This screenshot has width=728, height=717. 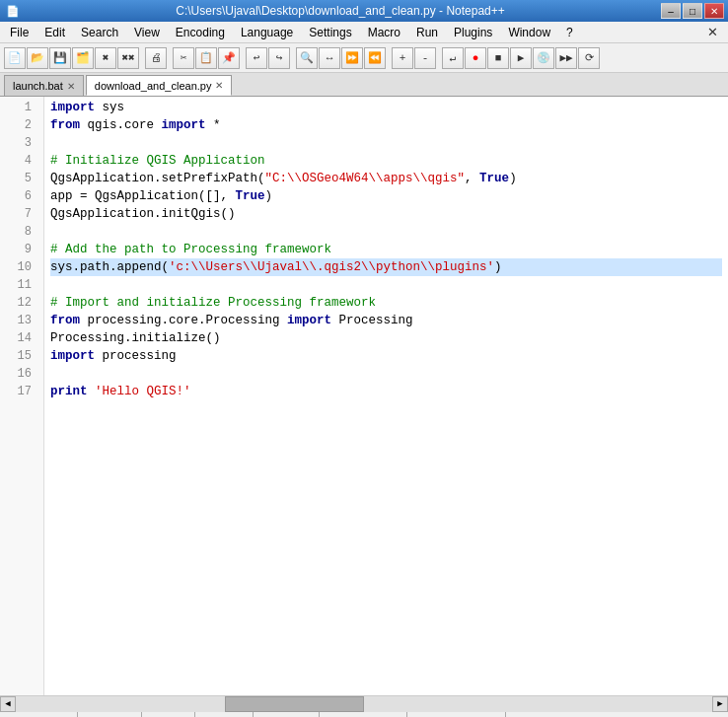 What do you see at coordinates (206, 58) in the screenshot?
I see `tb-copy: 📋` at bounding box center [206, 58].